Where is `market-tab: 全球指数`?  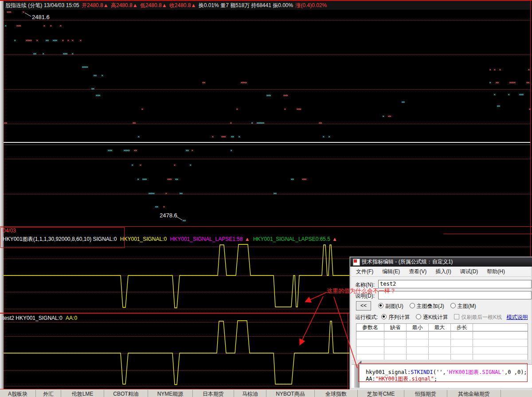
market-tab: 全球指数 is located at coordinates (336, 393).